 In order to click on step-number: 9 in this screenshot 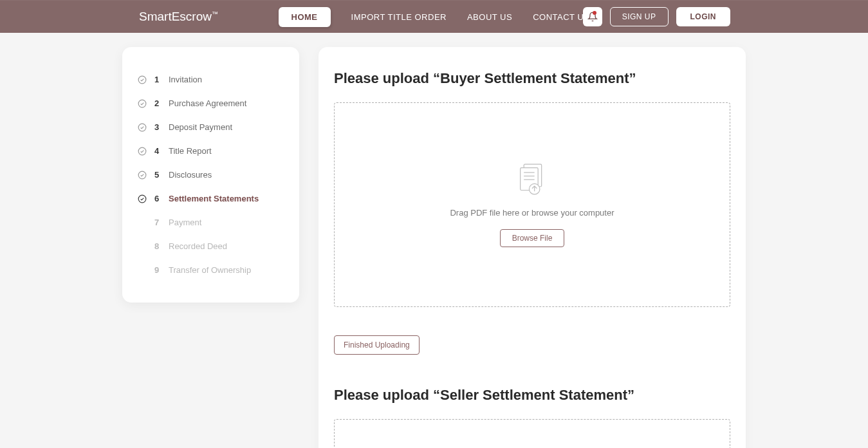, I will do `click(158, 270)`.